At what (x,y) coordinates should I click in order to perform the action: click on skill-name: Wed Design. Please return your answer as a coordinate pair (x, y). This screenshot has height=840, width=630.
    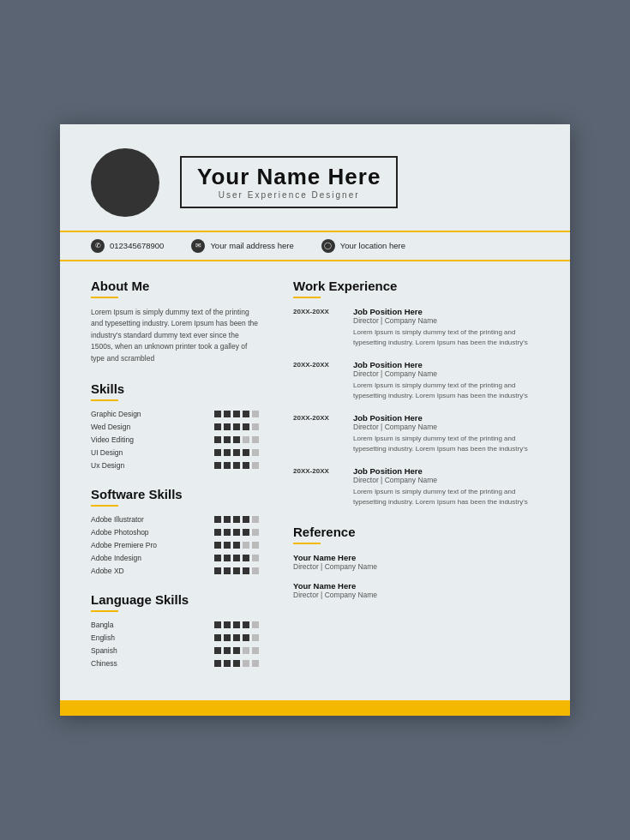
    Looking at the image, I should click on (111, 427).